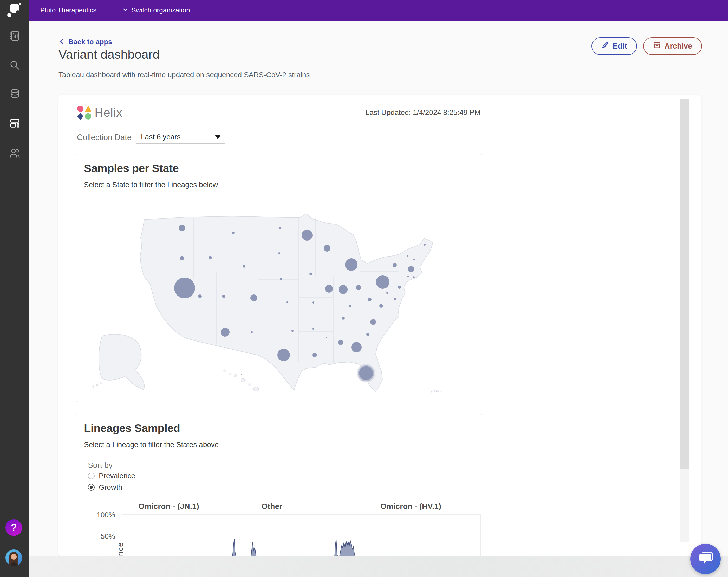 Image resolution: width=728 pixels, height=577 pixels. I want to click on state-bubble-new-york, so click(395, 265).